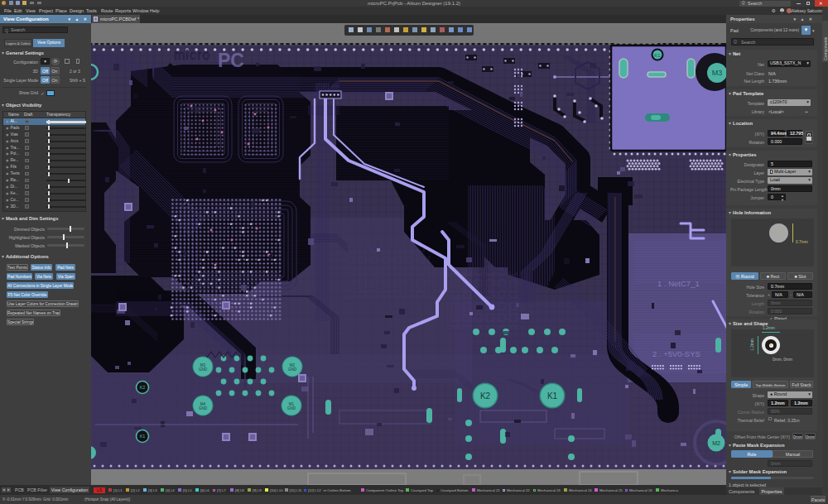 This screenshot has width=828, height=504. What do you see at coordinates (679, 283) in the screenshot?
I see `svg-text: 1 . NetC7_1` at bounding box center [679, 283].